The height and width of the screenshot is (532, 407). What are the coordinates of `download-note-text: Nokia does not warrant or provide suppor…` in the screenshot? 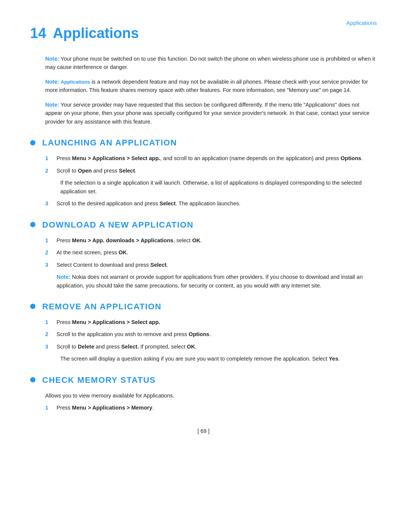 It's located at (210, 281).